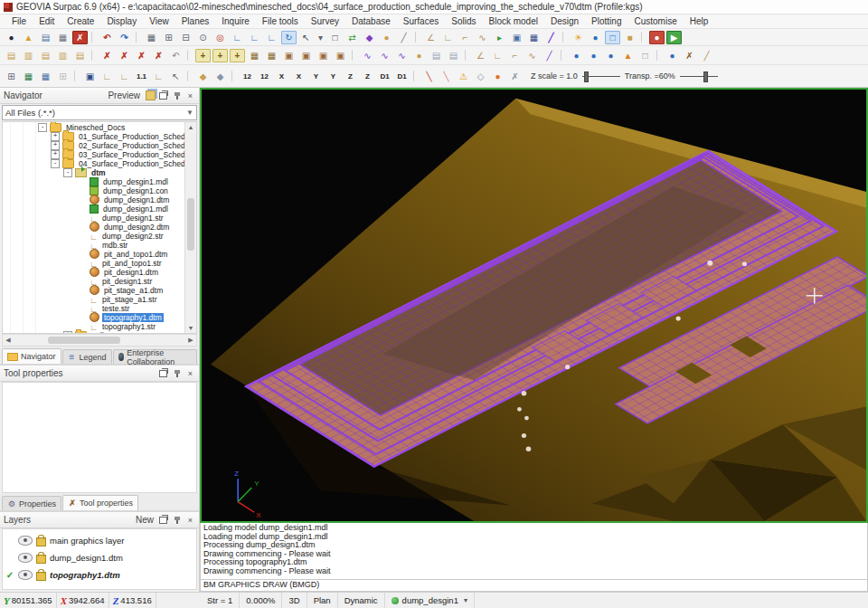 This screenshot has width=868, height=608. Describe the element at coordinates (221, 38) in the screenshot. I see `centre-view-icon: ◎` at that location.